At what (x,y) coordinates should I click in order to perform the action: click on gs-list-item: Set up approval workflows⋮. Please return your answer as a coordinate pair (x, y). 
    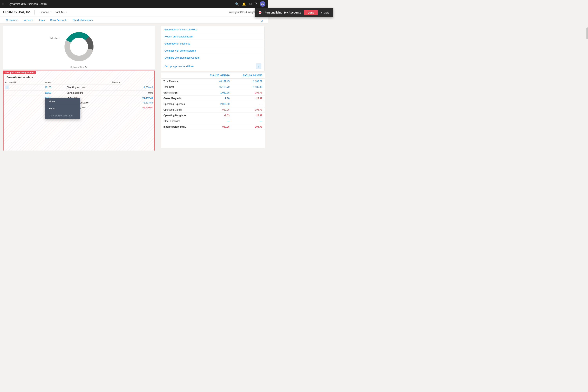
    Looking at the image, I should click on (213, 66).